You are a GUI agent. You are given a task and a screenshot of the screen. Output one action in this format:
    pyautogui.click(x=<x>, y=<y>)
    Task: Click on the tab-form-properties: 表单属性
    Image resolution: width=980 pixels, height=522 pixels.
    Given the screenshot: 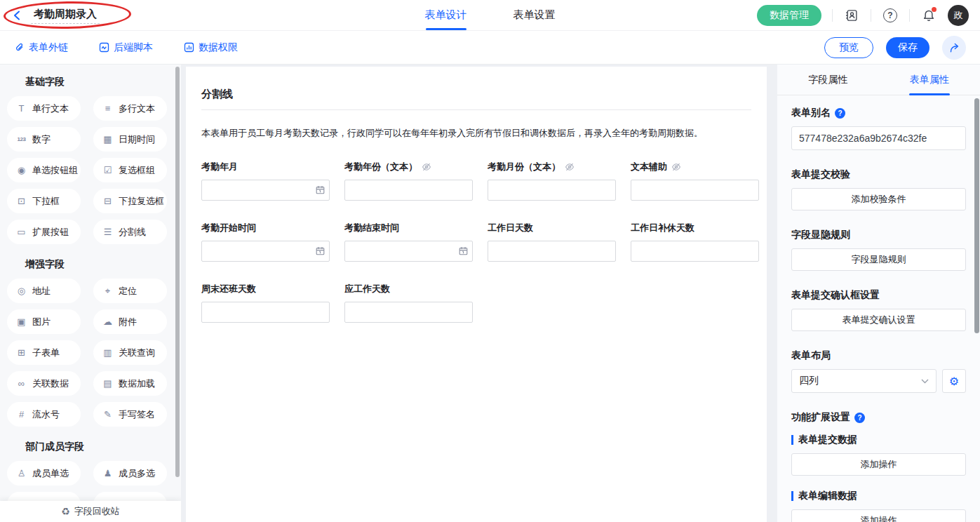 What is the action you would take?
    pyautogui.click(x=929, y=80)
    